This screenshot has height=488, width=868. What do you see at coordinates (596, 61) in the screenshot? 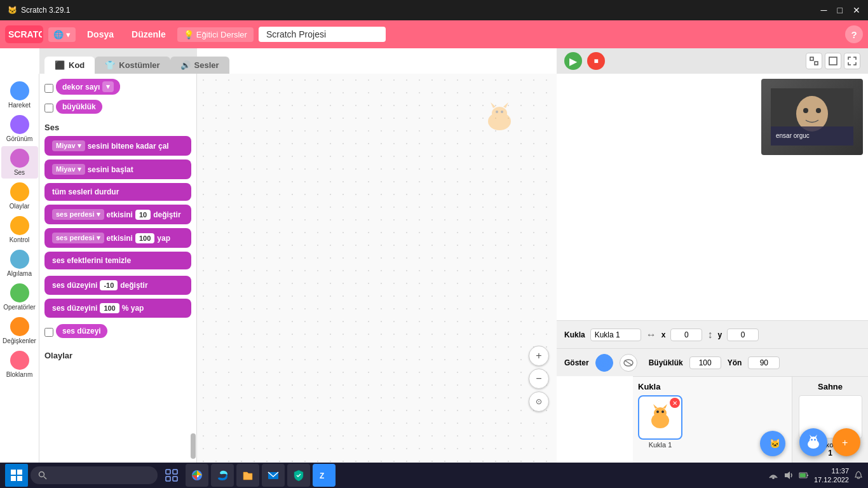
I see `stop-button: ■` at bounding box center [596, 61].